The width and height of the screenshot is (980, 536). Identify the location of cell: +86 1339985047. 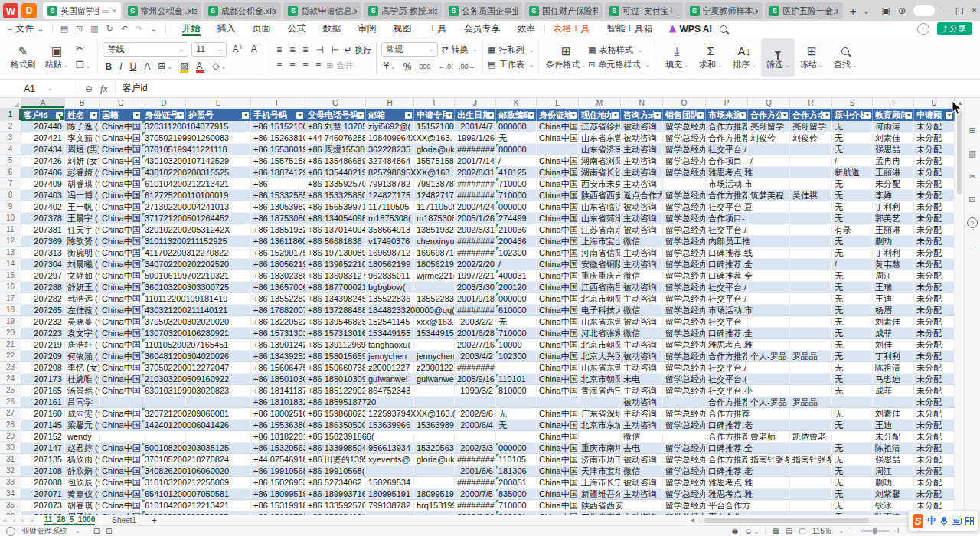
(335, 448).